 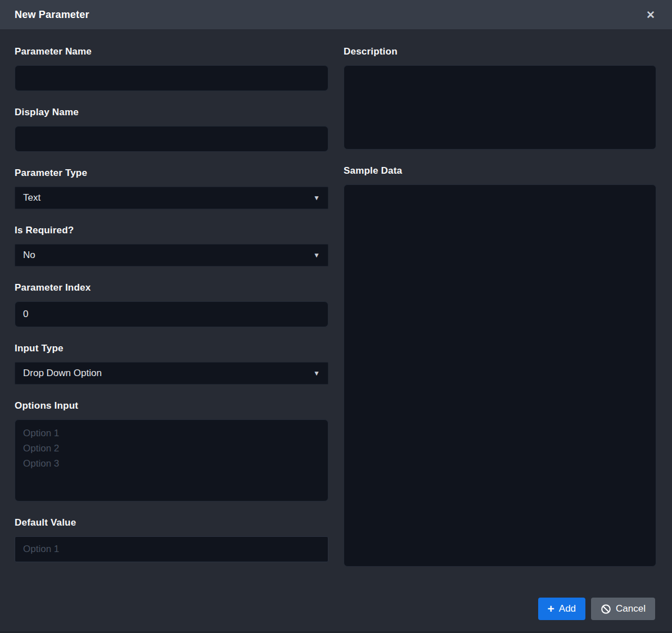 I want to click on dialog-title: New Parameter, so click(x=52, y=15).